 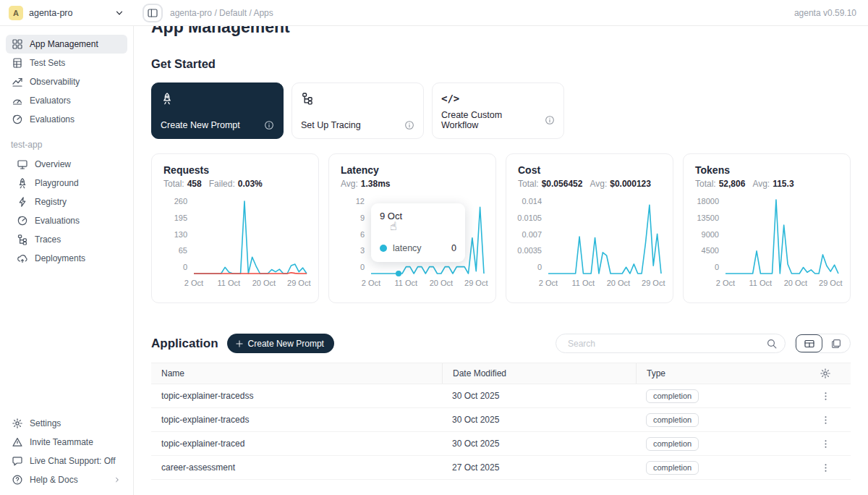 What do you see at coordinates (67, 101) in the screenshot?
I see `sidebar-item-evaluators: Evaluators` at bounding box center [67, 101].